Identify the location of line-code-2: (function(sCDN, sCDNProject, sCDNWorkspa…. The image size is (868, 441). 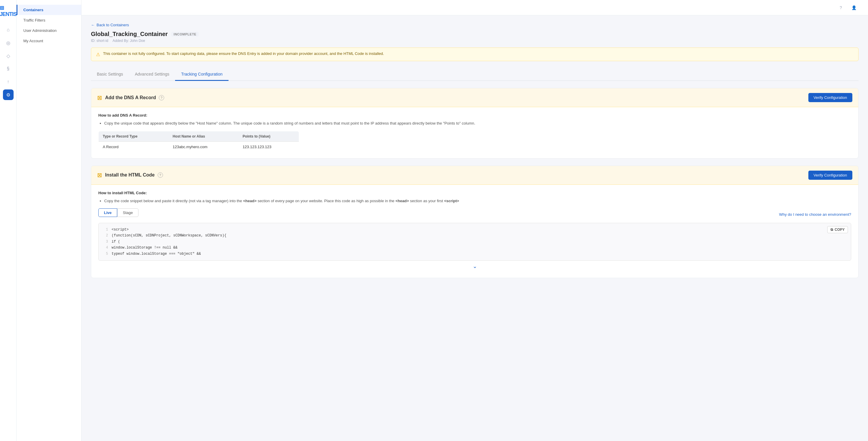
(479, 235).